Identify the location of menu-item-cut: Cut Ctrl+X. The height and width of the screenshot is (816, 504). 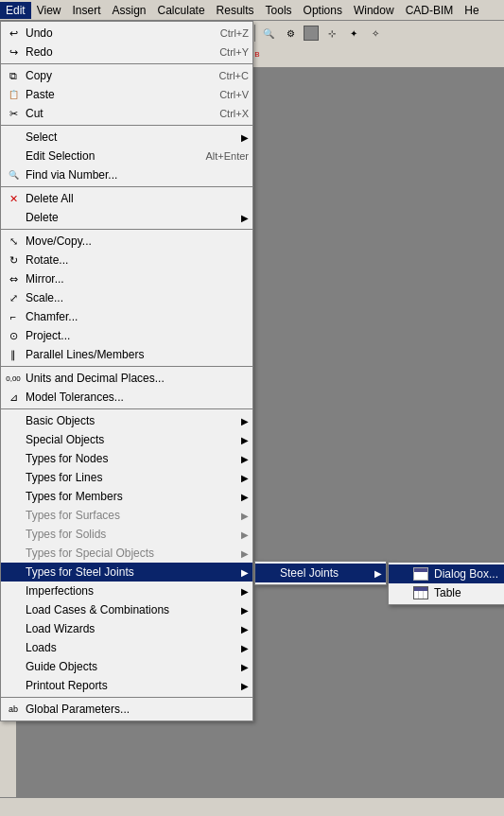
(127, 113).